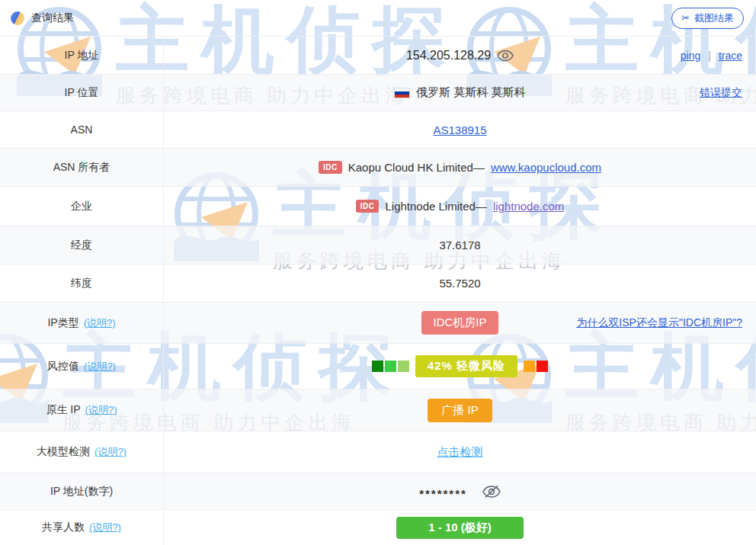 The width and height of the screenshot is (756, 545). Describe the element at coordinates (82, 245) in the screenshot. I see `longitude-label: 经度` at that location.